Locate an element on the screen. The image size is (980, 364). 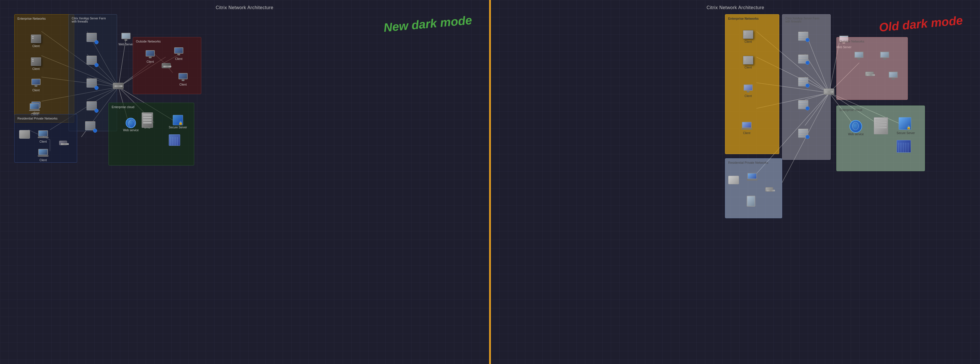
right-client-1: Client is located at coordinates (748, 36).